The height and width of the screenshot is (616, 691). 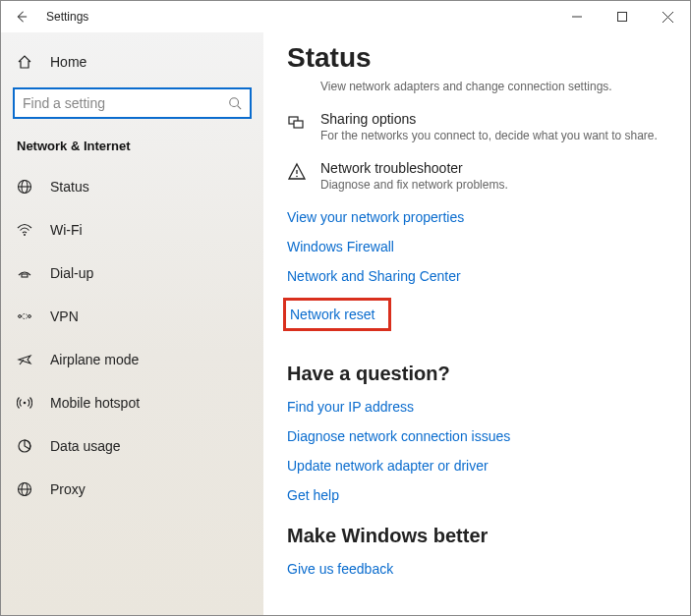 What do you see at coordinates (67, 17) in the screenshot?
I see `window-title: Settings` at bounding box center [67, 17].